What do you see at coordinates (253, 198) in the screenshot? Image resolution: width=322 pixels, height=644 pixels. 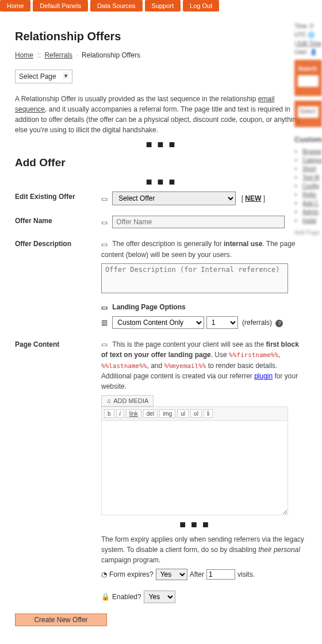 I see `new-offer-link: NEW` at bounding box center [253, 198].